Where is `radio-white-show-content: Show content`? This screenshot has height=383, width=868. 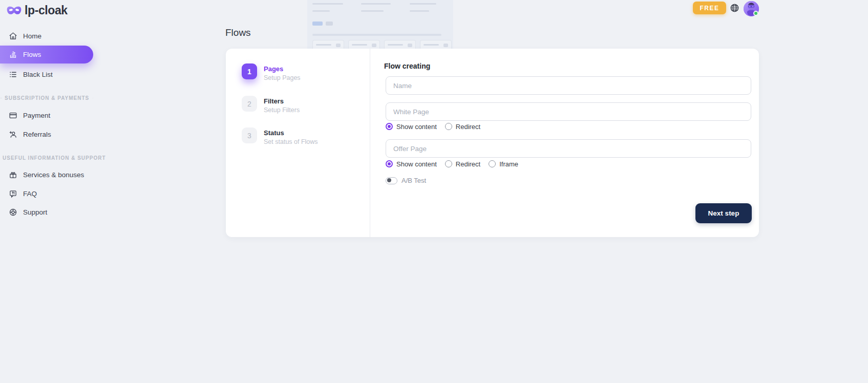
radio-white-show-content: Show content is located at coordinates (411, 127).